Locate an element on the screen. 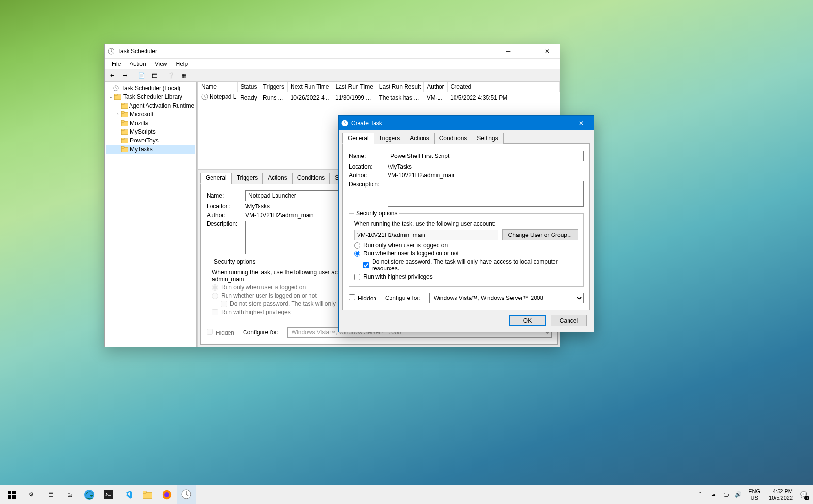 The image size is (813, 504). vscode-icon is located at coordinates (128, 495).